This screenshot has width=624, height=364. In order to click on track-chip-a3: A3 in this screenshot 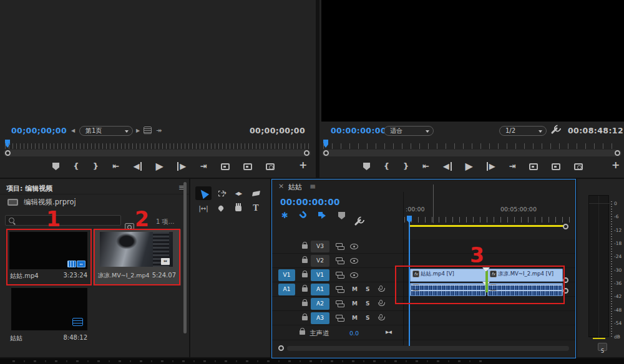, I will do `click(320, 318)`.